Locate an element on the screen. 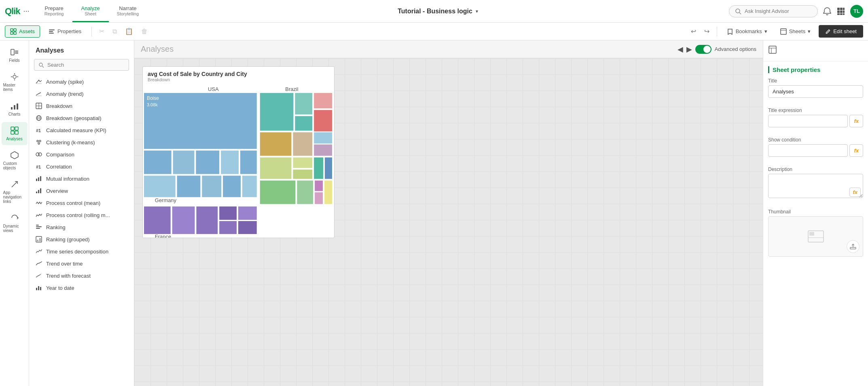  ranking-icon is located at coordinates (39, 227).